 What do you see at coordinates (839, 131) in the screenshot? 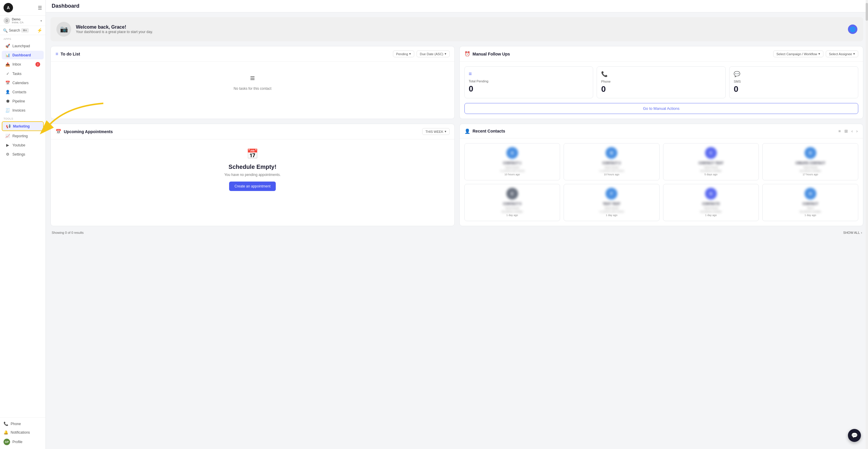
I see `list-view-btn: ≡` at bounding box center [839, 131].